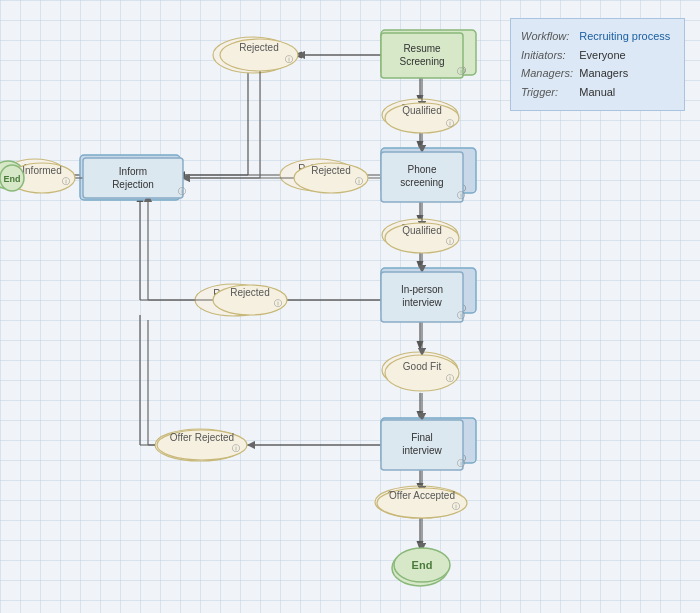 The width and height of the screenshot is (700, 613). Describe the element at coordinates (12, 178) in the screenshot. I see `end-left-svg: End` at that location.